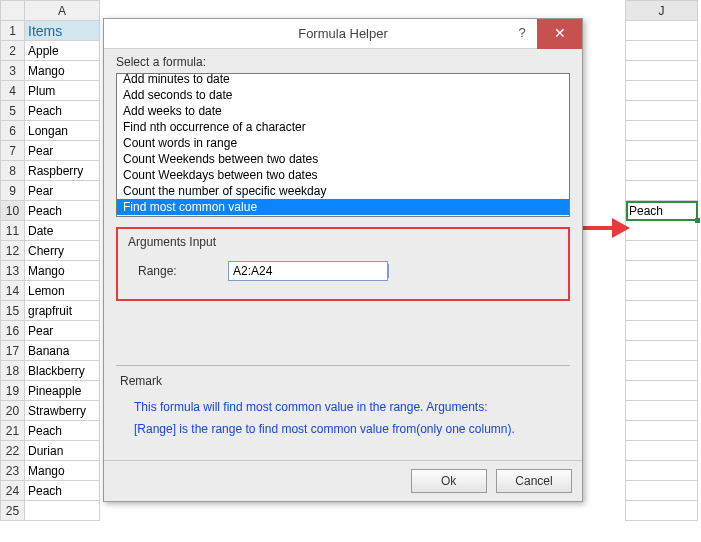 The image size is (701, 542). Describe the element at coordinates (13, 271) in the screenshot. I see `row-header: 13` at that location.